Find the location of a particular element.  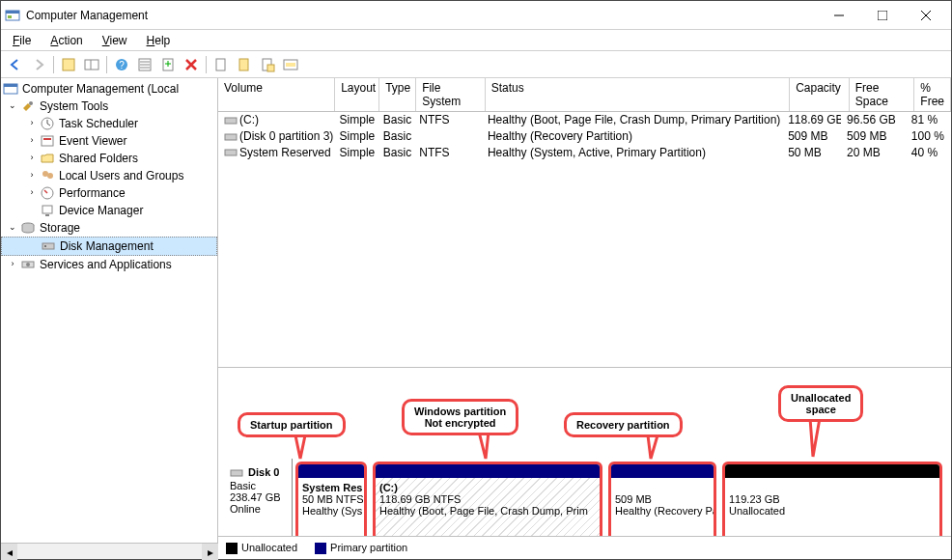

menu-help: Help is located at coordinates (158, 41).